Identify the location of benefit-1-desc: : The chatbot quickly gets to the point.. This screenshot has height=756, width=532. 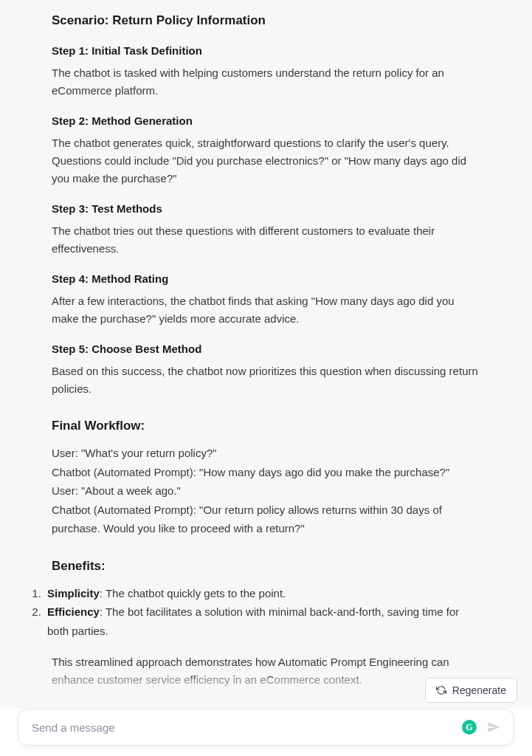
(193, 594).